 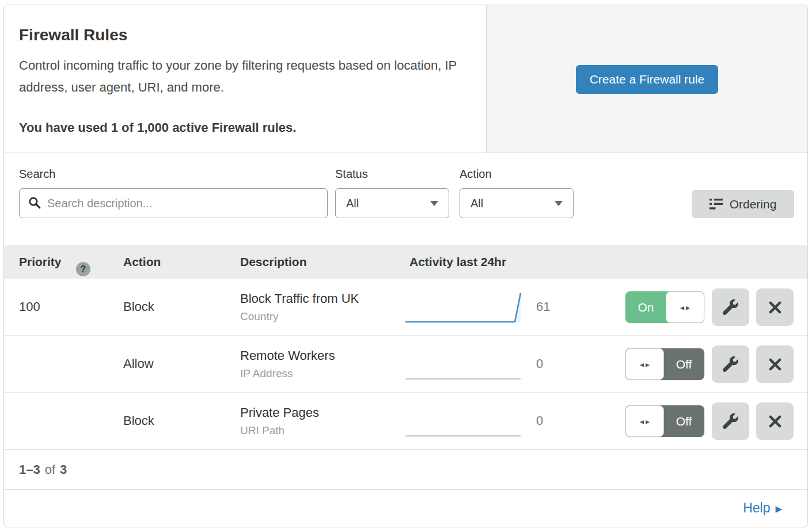 I want to click on page-title: Firewall Rules, so click(x=244, y=35).